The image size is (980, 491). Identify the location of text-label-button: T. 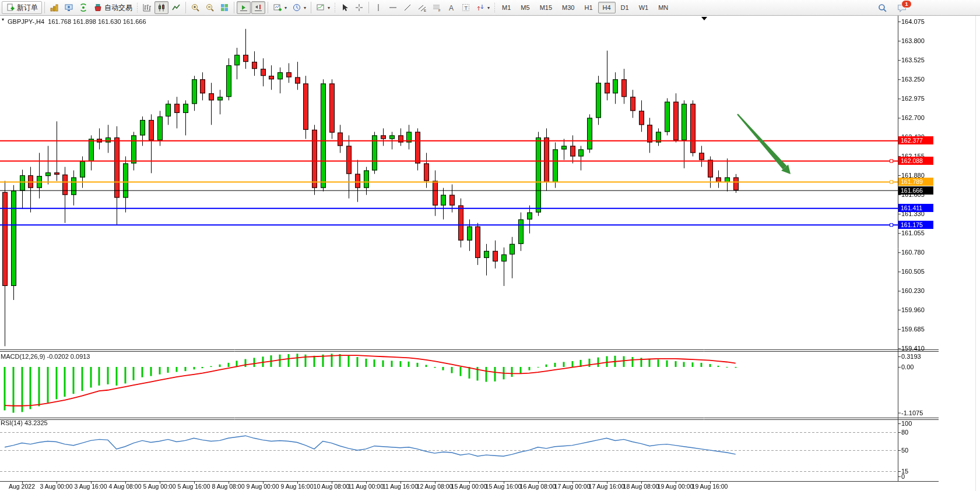
(466, 8).